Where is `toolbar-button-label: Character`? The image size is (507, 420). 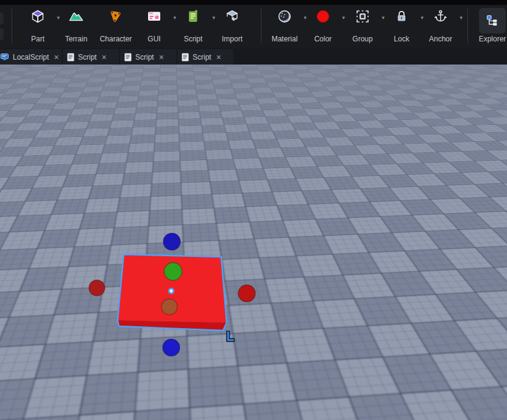 toolbar-button-label: Character is located at coordinates (116, 39).